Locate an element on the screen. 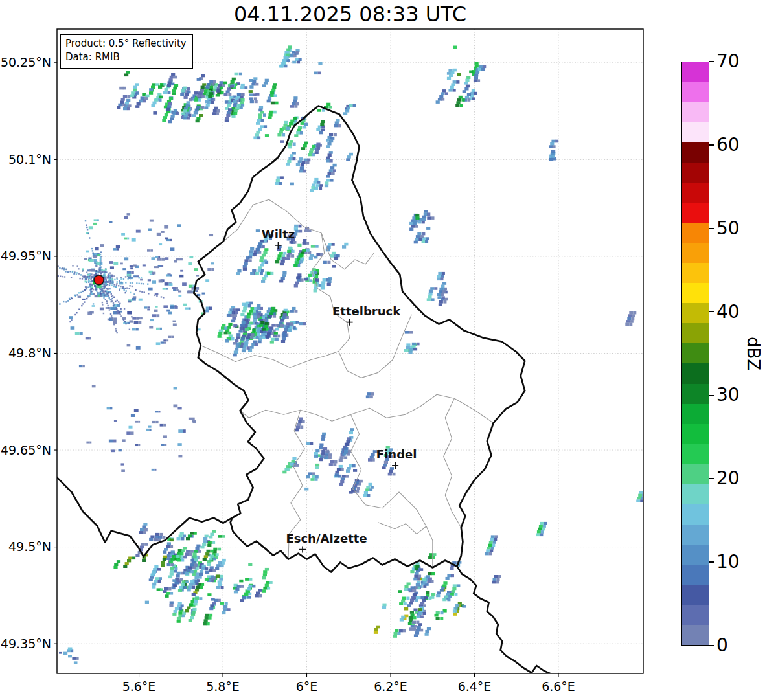  colorbar-tick-label: 60 is located at coordinates (728, 145).